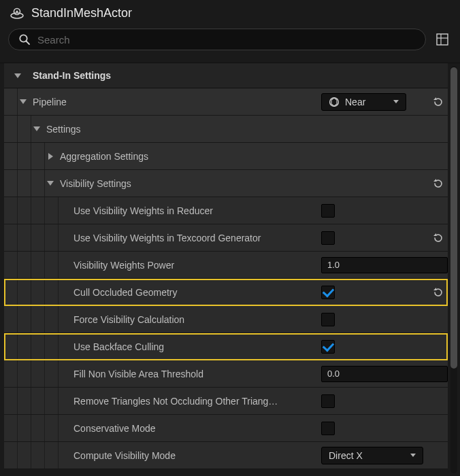 This screenshot has height=476, width=460. Describe the element at coordinates (50, 156) in the screenshot. I see `chevron-right-icon` at that location.